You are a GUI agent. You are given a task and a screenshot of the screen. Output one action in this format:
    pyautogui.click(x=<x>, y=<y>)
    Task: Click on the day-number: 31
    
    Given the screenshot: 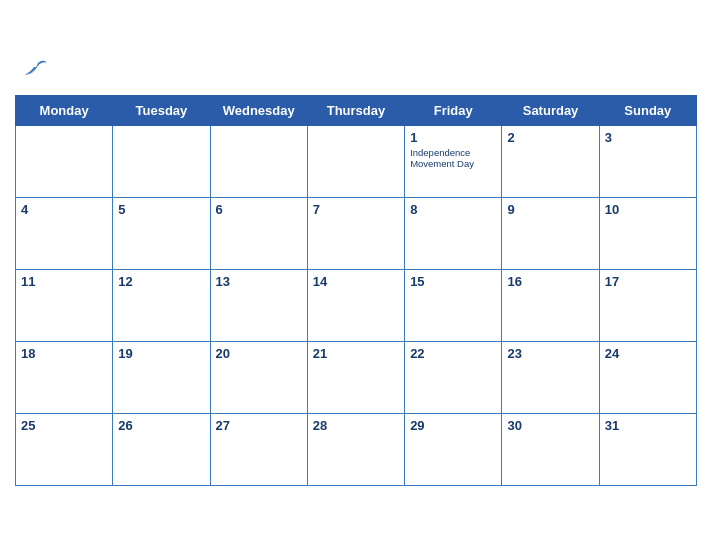 What is the action you would take?
    pyautogui.click(x=648, y=426)
    